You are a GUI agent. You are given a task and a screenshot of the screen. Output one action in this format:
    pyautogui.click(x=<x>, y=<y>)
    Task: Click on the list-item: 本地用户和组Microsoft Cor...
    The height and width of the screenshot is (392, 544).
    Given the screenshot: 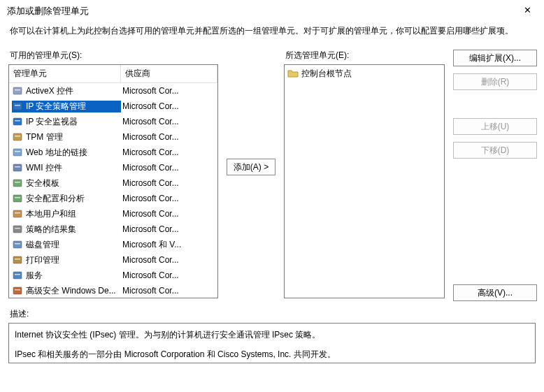 What is the action you would take?
    pyautogui.click(x=113, y=214)
    